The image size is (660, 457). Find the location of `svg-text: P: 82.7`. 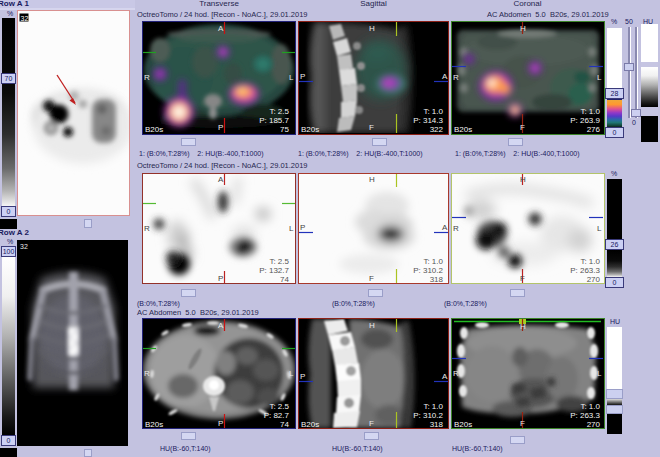

svg-text: P: 82.7 is located at coordinates (277, 416).